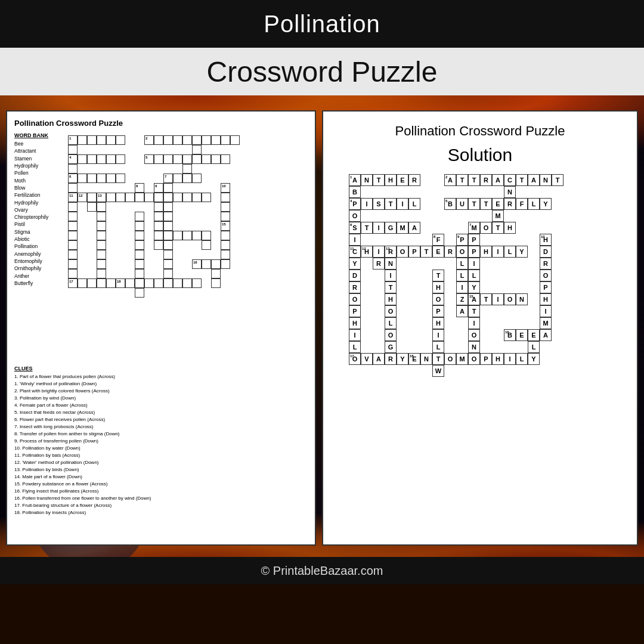 The width and height of the screenshot is (644, 644). Describe the element at coordinates (474, 299) in the screenshot. I see `solution-cell: 15A` at that location.